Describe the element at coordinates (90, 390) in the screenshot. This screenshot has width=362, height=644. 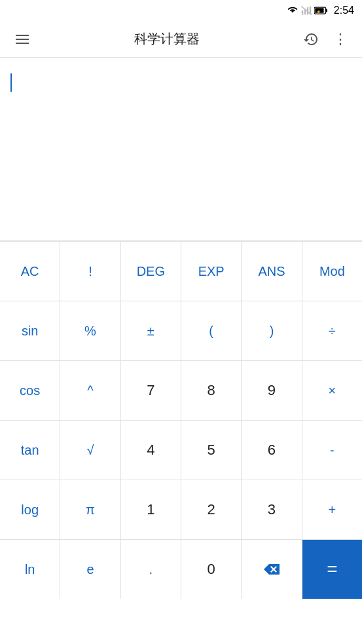
I see `key--: ^` at that location.